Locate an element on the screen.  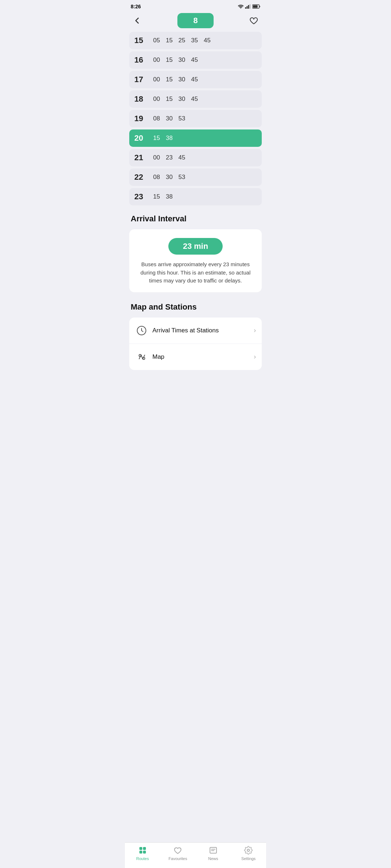
hour-label: 15 is located at coordinates (142, 41).